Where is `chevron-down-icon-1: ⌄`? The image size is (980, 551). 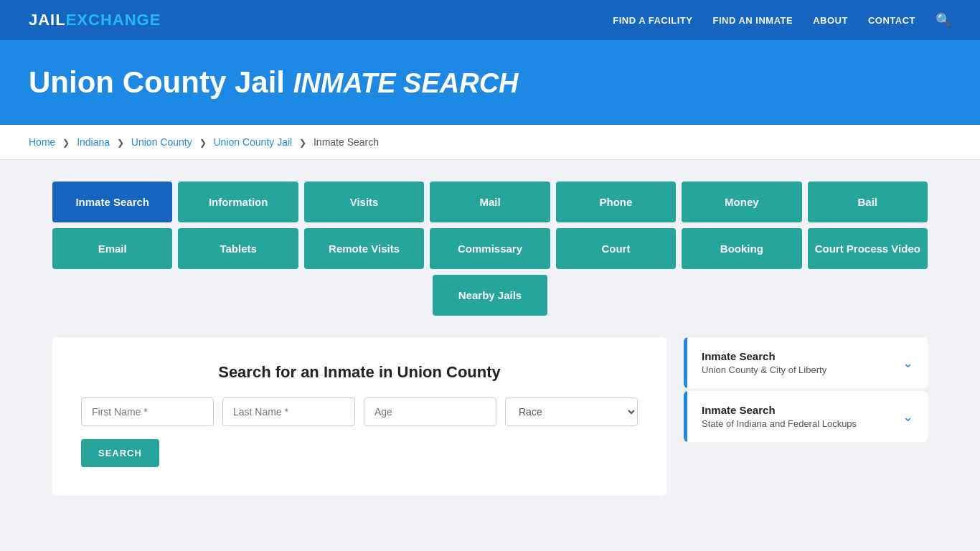 chevron-down-icon-1: ⌄ is located at coordinates (908, 363).